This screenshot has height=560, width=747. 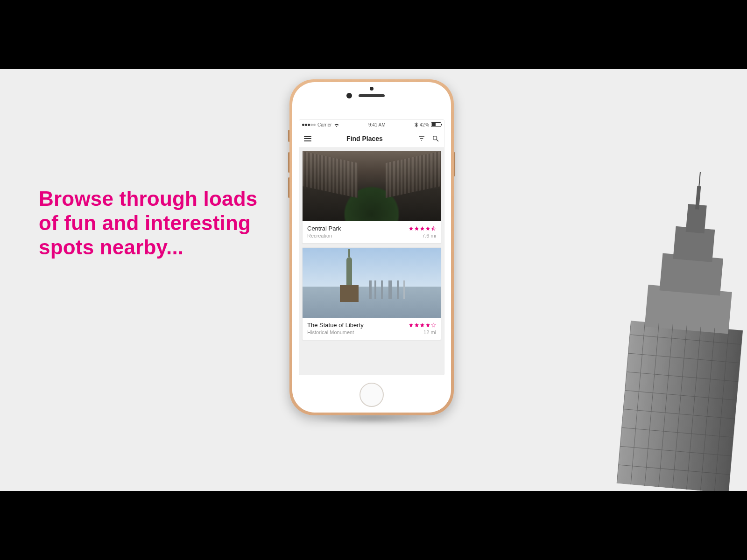 What do you see at coordinates (372, 197) in the screenshot?
I see `place-card: Central Park Recreation 7.6 mi` at bounding box center [372, 197].